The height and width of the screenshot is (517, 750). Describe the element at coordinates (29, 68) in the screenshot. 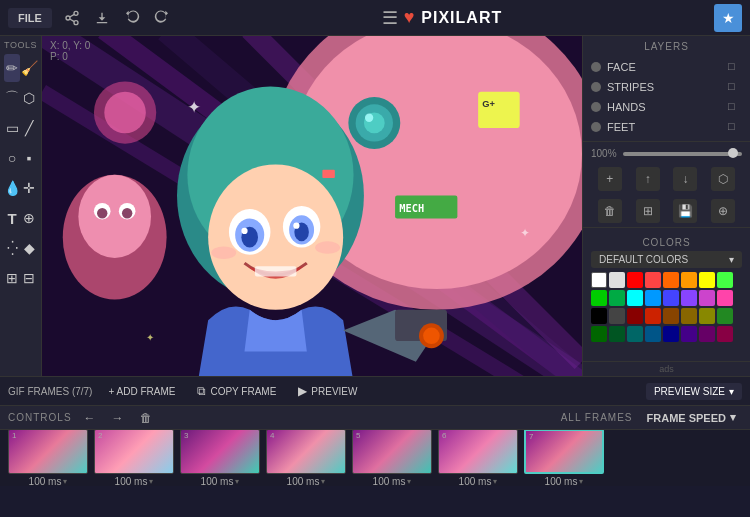

I see `eraser-tool: 🧹` at that location.